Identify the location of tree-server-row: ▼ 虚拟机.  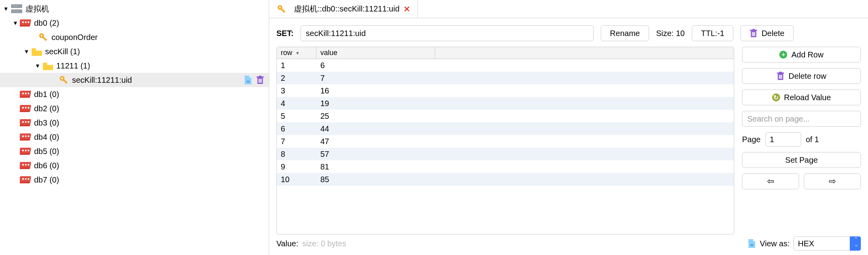
(135, 9).